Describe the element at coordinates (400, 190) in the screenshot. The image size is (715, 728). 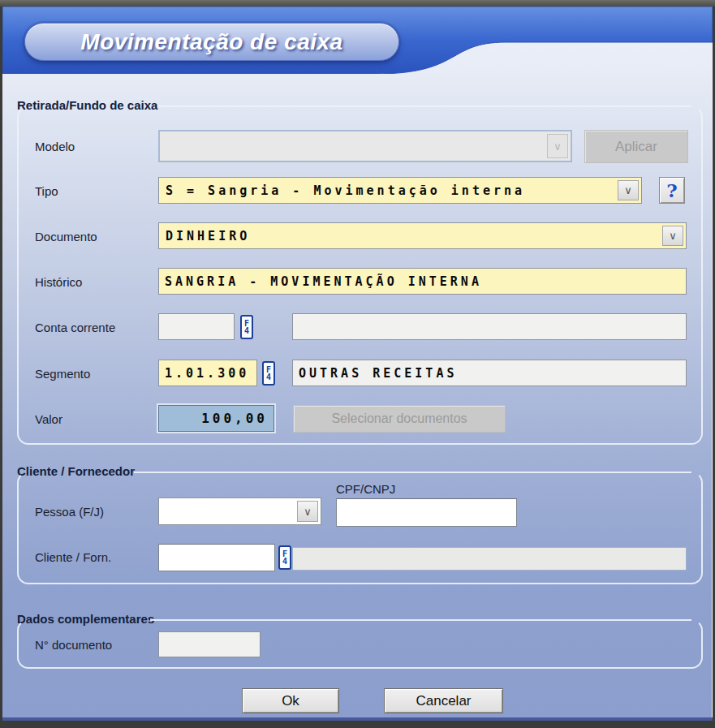
I see `tipo-combo: S = Sangria - Movimentação interna ∨` at that location.